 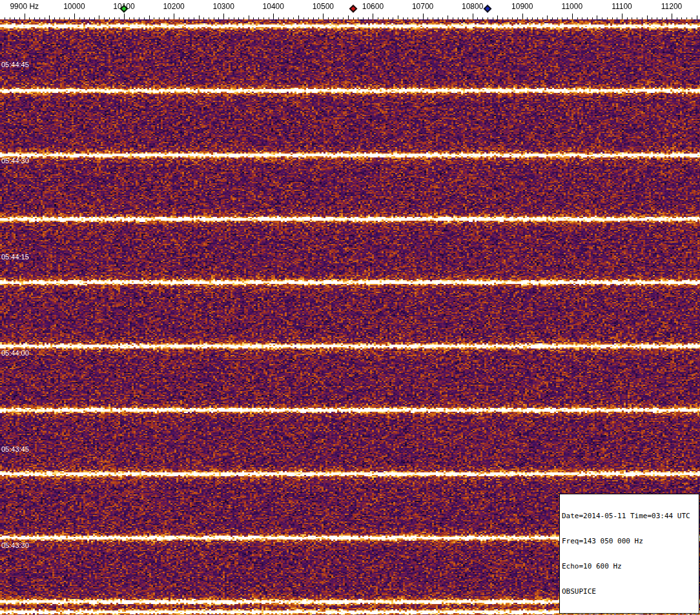 What do you see at coordinates (350, 10) in the screenshot?
I see `frequency-ruler: 9900 Hz100001010010200103001040010500106…` at bounding box center [350, 10].